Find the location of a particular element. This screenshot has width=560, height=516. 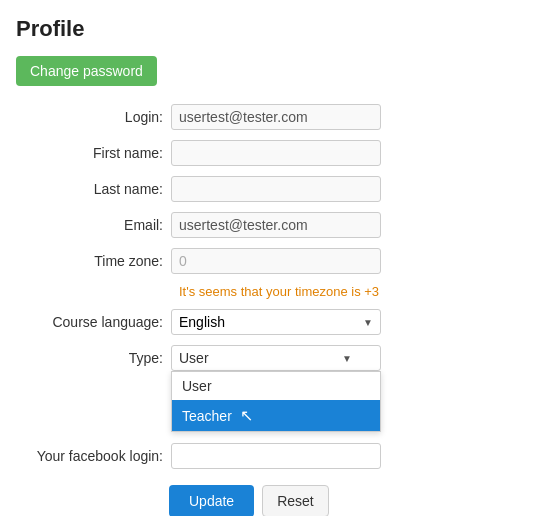

course-language-select-wrapper: English is located at coordinates (276, 322).